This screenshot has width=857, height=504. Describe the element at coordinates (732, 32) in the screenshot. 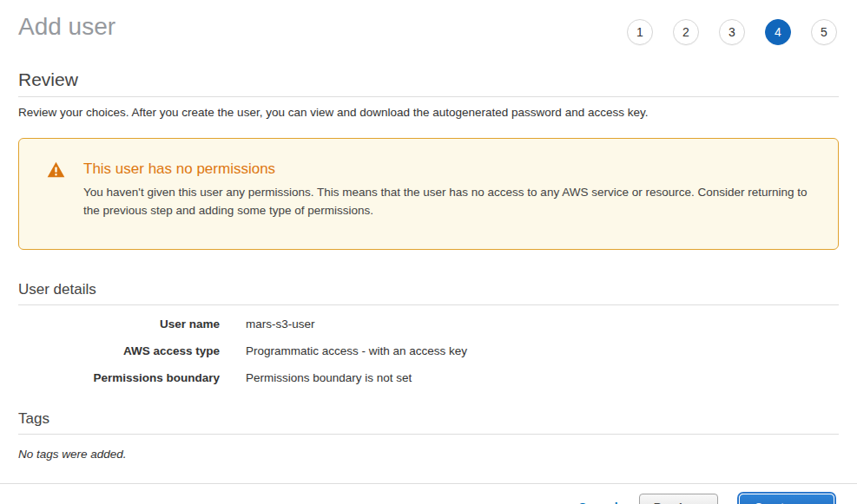

I see `step-indicator: 1 2 3 4 5` at that location.